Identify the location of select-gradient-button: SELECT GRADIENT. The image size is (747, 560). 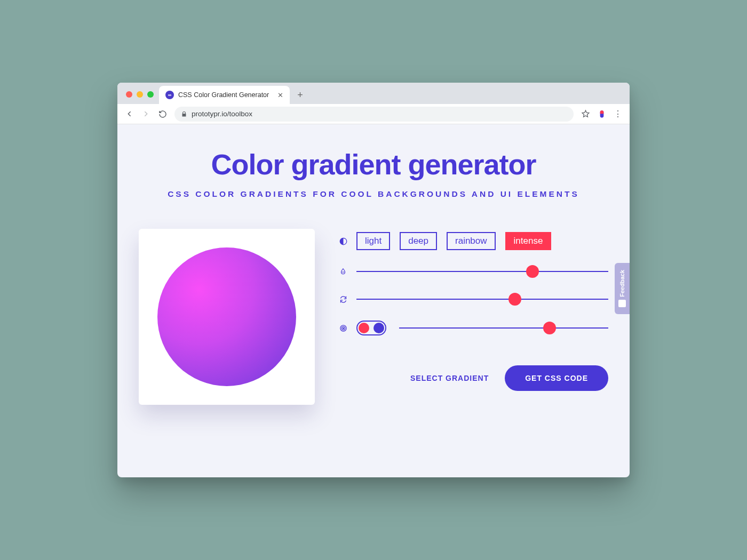
(449, 378).